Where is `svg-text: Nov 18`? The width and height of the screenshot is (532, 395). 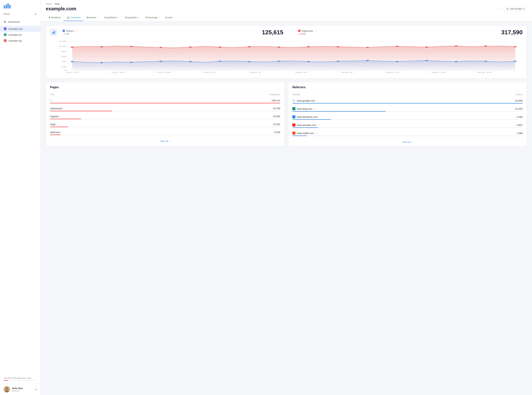 svg-text: Nov 18 is located at coordinates (484, 72).